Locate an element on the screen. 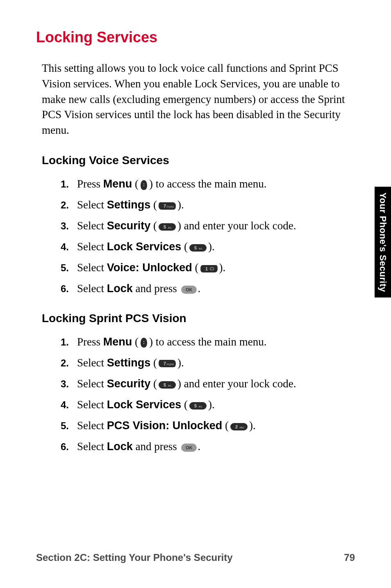 The width and height of the screenshot is (391, 588). footer-section: Section 2C: Setting Your Phone's Securit… is located at coordinates (134, 558).